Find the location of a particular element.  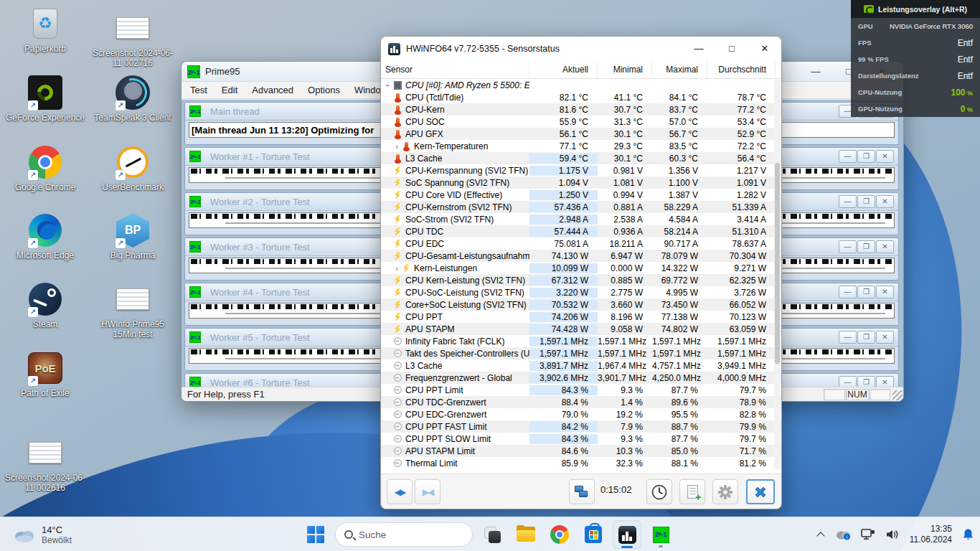

hwinfo-taskbar-button is located at coordinates (627, 534).